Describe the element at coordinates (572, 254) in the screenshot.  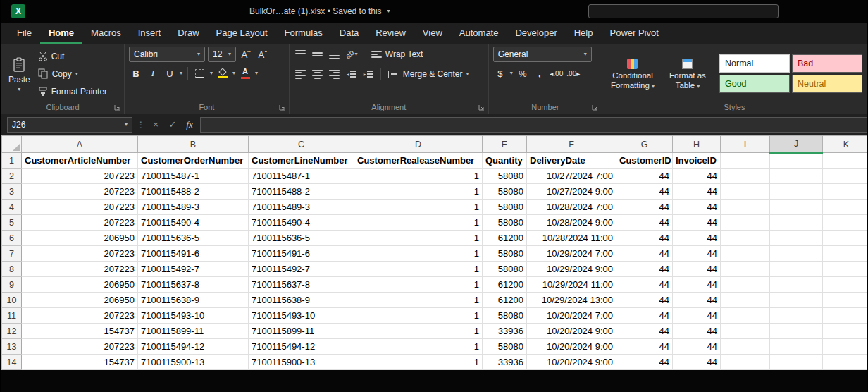
I see `cell-F7: 10/29/2024 7:00` at that location.